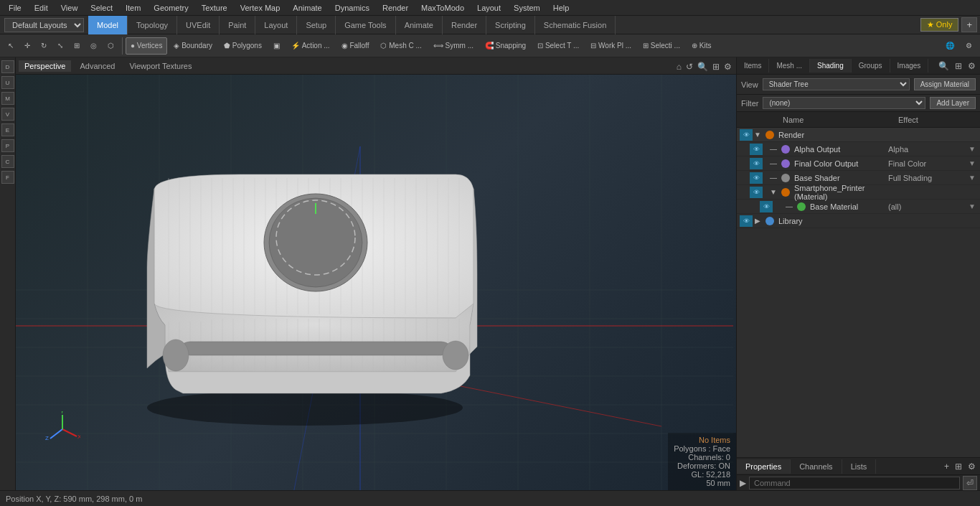 Image resolution: width=980 pixels, height=506 pixels. What do you see at coordinates (703, 67) in the screenshot?
I see `vp-search-button: 🔍` at bounding box center [703, 67].